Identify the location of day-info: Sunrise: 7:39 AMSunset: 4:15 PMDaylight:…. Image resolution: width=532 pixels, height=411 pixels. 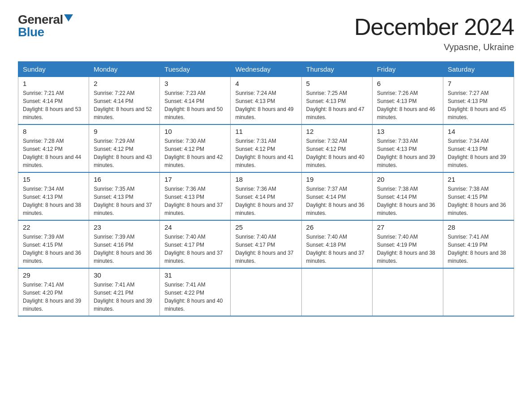
(54, 249).